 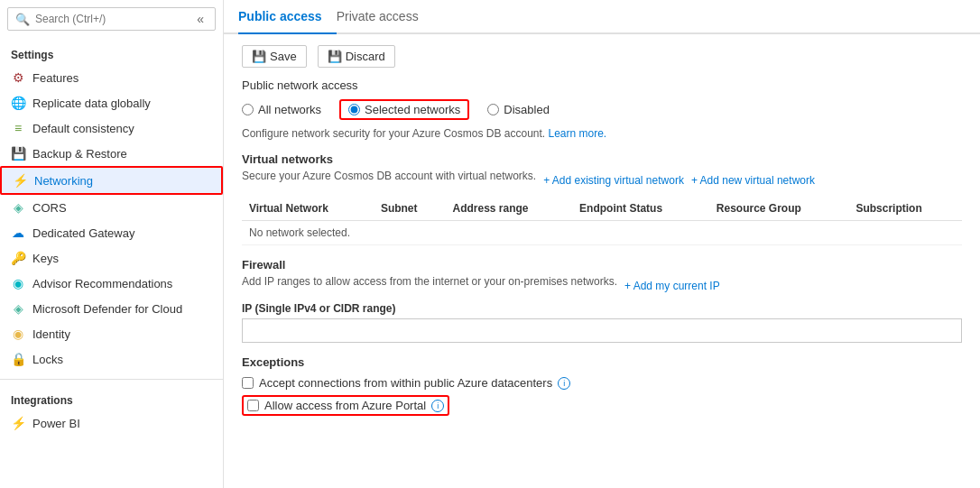 I want to click on defender-icon: ◈, so click(x=18, y=308).